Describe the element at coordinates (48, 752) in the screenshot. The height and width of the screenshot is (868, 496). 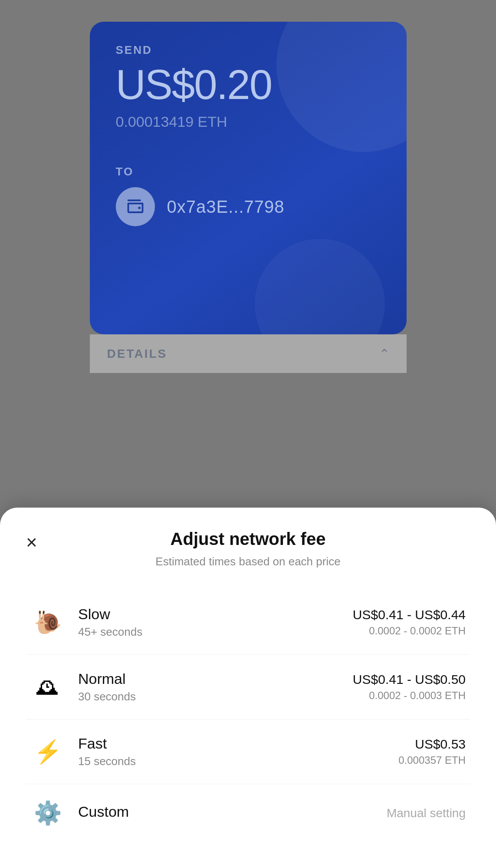
I see `fast-icon: ⚡` at that location.